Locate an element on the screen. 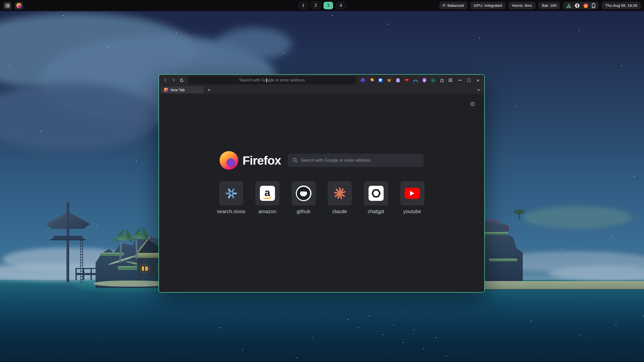  new-tab-button: + is located at coordinates (209, 90).